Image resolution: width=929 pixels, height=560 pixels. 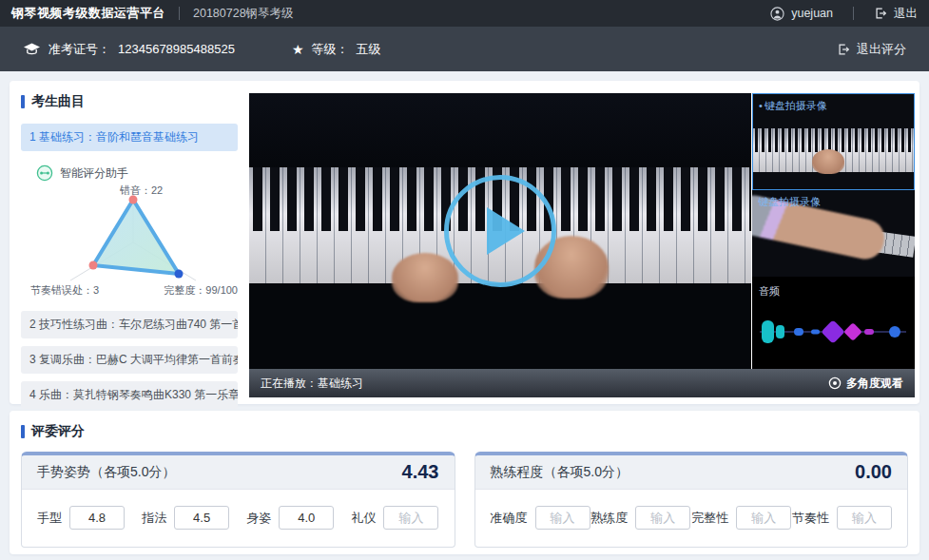 I want to click on field-label: 节奏性, so click(x=810, y=518).